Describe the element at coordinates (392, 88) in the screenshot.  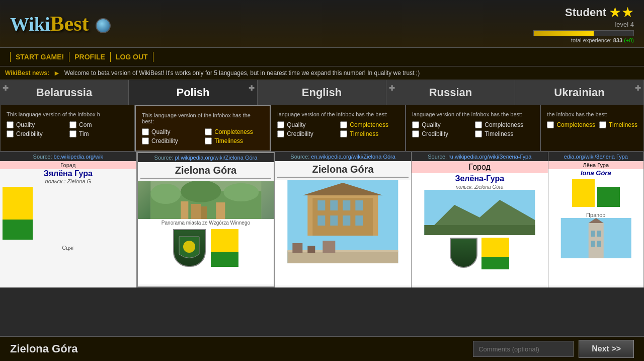
I see `drag-icon-ru: ✚` at that location.